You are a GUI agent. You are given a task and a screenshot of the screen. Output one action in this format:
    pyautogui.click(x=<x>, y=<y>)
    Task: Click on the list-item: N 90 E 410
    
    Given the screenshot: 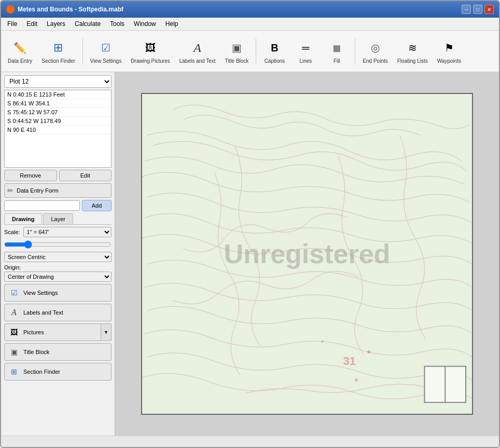 What is the action you would take?
    pyautogui.click(x=58, y=130)
    